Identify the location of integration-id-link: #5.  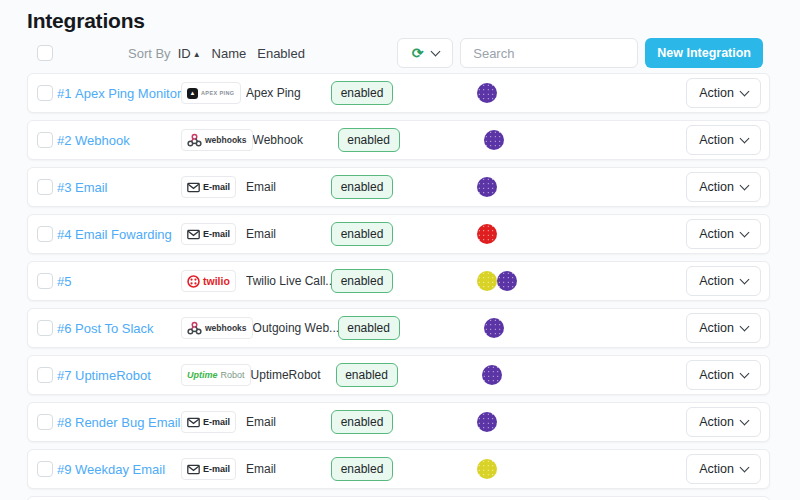
(66, 282).